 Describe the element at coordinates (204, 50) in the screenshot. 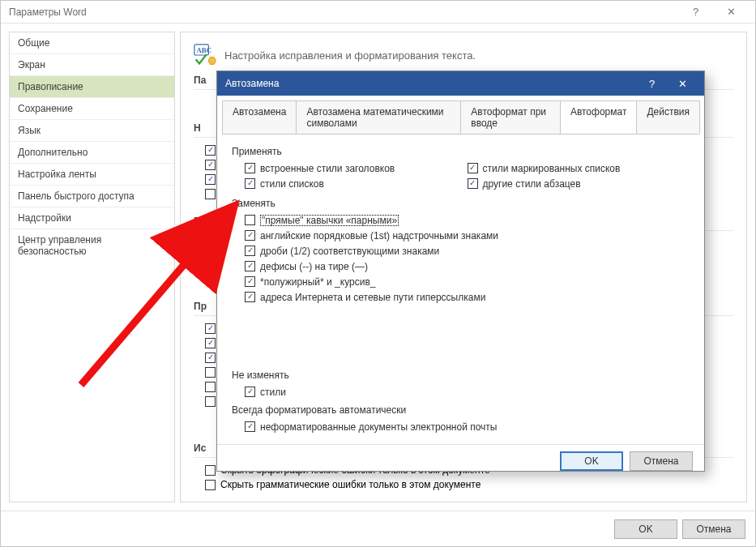

I see `svg-text: ABC` at that location.